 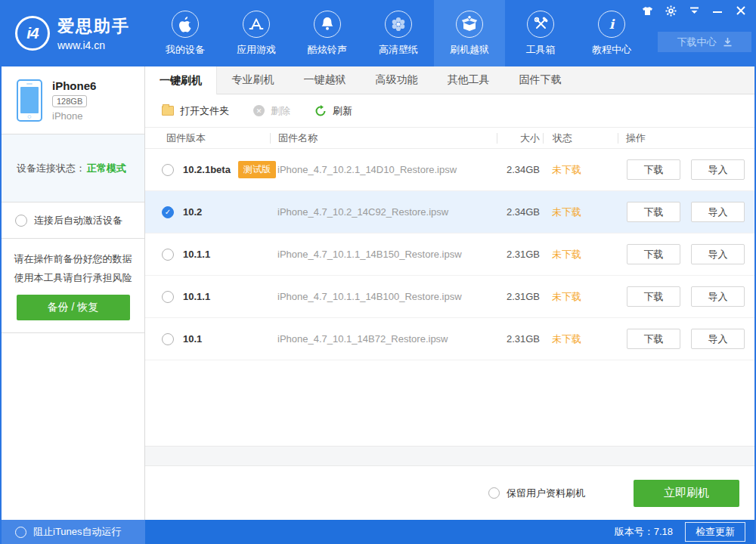 I want to click on nav-item-5: 刷机越狱, so click(x=469, y=33).